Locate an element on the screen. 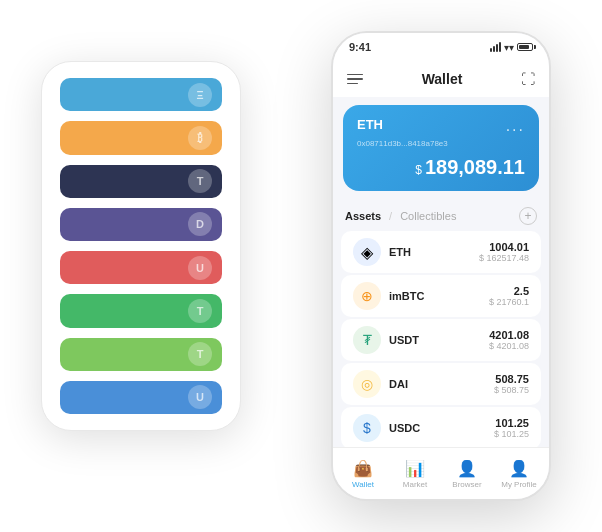  balance-amount: $189,089.11 is located at coordinates (441, 168).